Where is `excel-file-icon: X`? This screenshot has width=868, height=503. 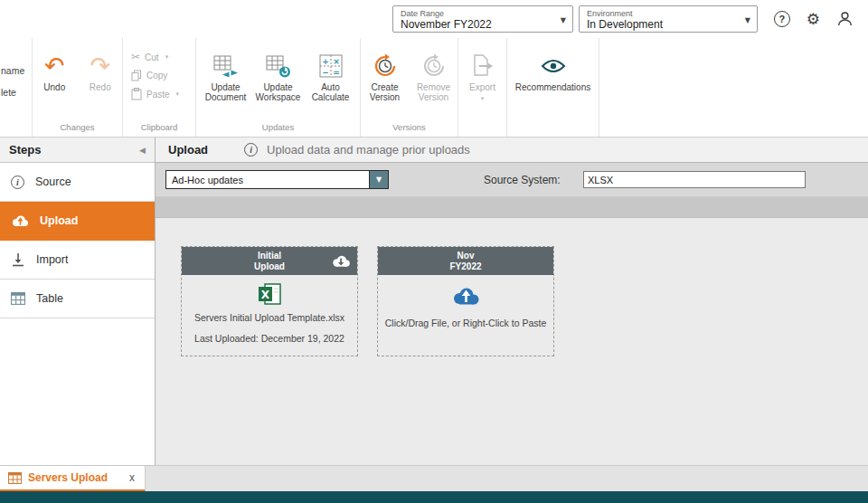
excel-file-icon: X is located at coordinates (269, 294).